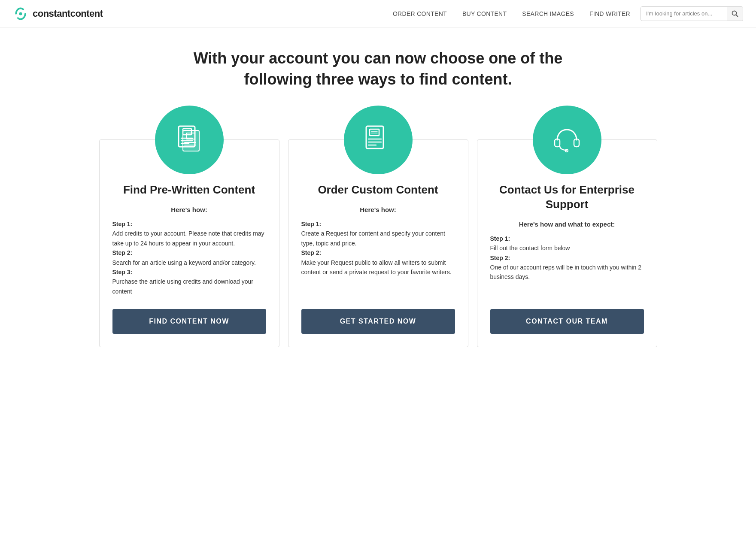 This screenshot has width=756, height=554. What do you see at coordinates (189, 321) in the screenshot?
I see `find-content-button: FIND CONTENT NOW` at bounding box center [189, 321].